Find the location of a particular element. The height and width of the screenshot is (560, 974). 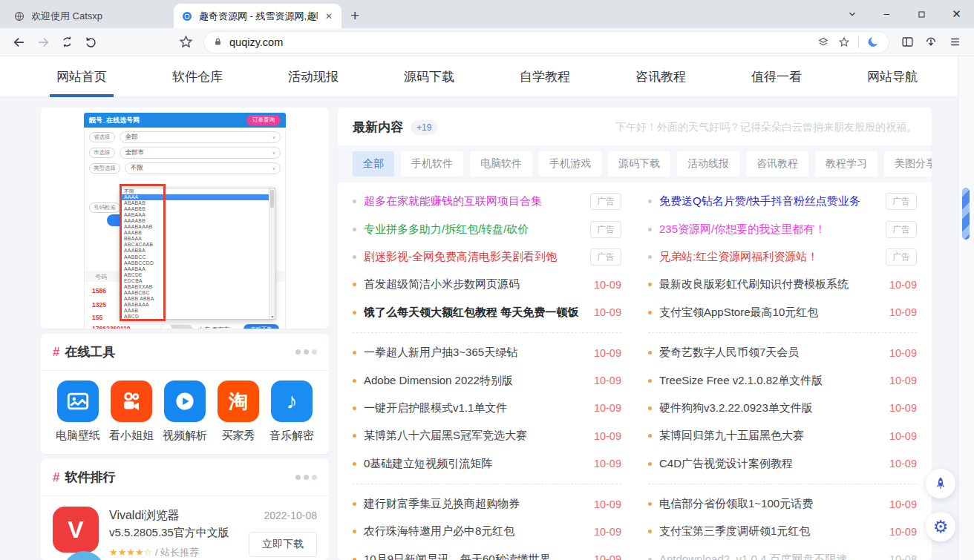

list-item-link: 首发超级简洁小米步数网页源码 is located at coordinates (474, 285).